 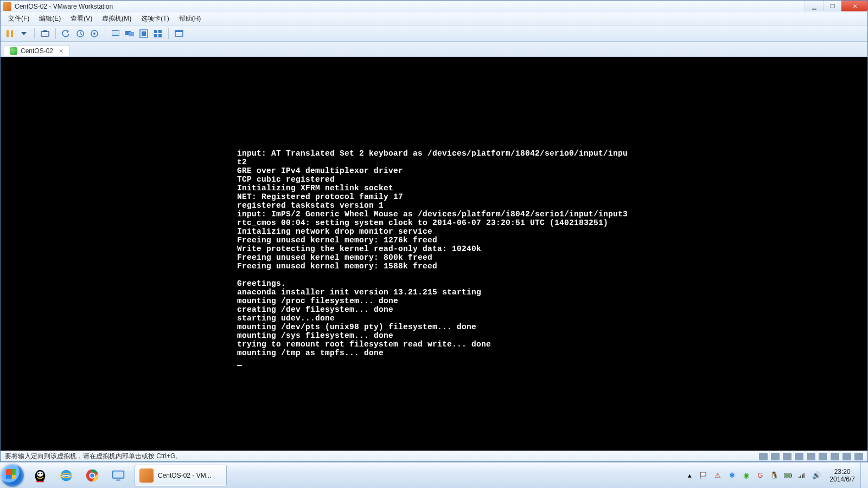 What do you see at coordinates (434, 49) in the screenshot?
I see `tabbar: CentOS-02 ✕` at bounding box center [434, 49].